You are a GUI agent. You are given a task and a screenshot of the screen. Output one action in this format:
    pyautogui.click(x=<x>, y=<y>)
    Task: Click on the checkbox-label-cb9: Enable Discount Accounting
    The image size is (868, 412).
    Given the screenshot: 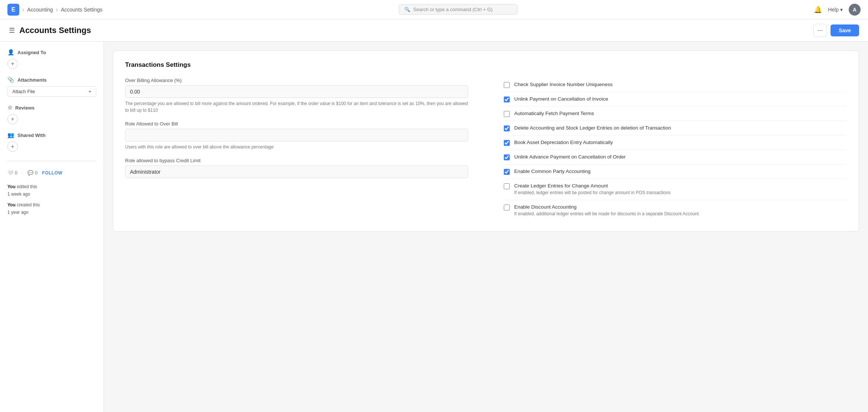 What is the action you would take?
    pyautogui.click(x=545, y=207)
    